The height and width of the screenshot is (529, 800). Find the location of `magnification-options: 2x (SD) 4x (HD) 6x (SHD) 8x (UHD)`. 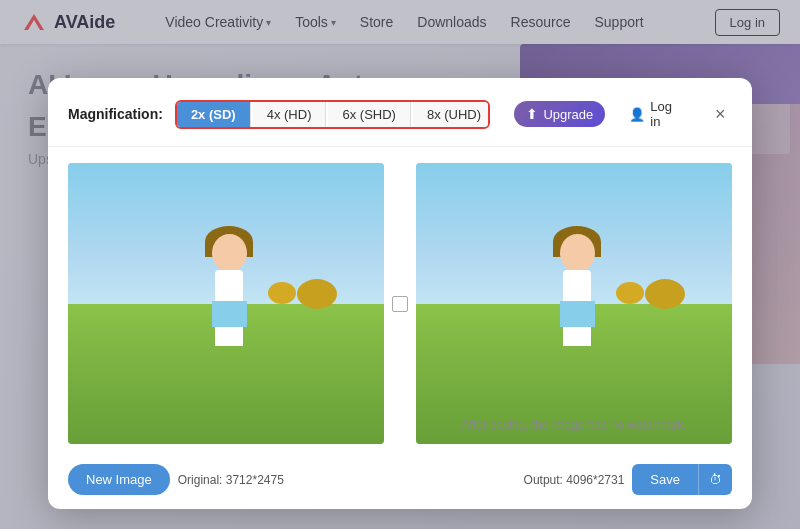

magnification-options: 2x (SD) 4x (HD) 6x (SHD) 8x (UHD) is located at coordinates (333, 114).